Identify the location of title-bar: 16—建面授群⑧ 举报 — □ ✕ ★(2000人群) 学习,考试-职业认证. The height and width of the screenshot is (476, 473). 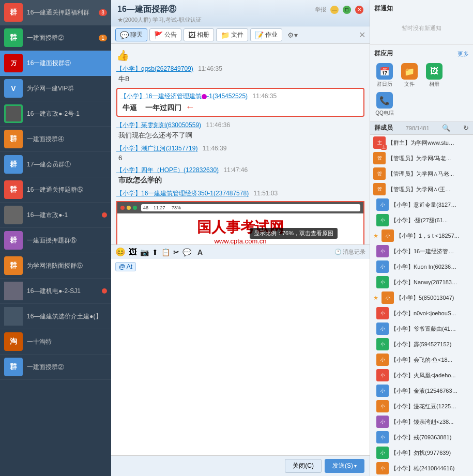
(240, 13).